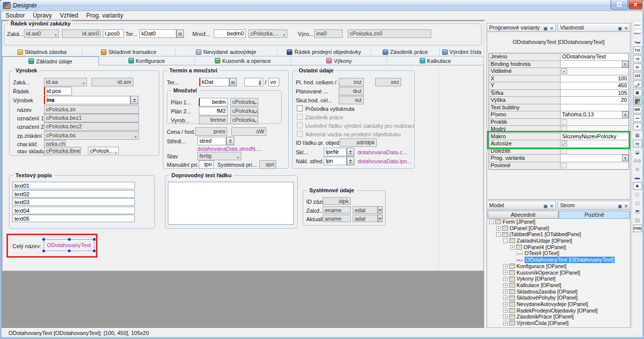 This screenshot has width=644, height=339. Describe the element at coordinates (559, 324) in the screenshot. I see `tree-node-výrobníčísla: +VýrobníČísla [OPanel]` at that location.